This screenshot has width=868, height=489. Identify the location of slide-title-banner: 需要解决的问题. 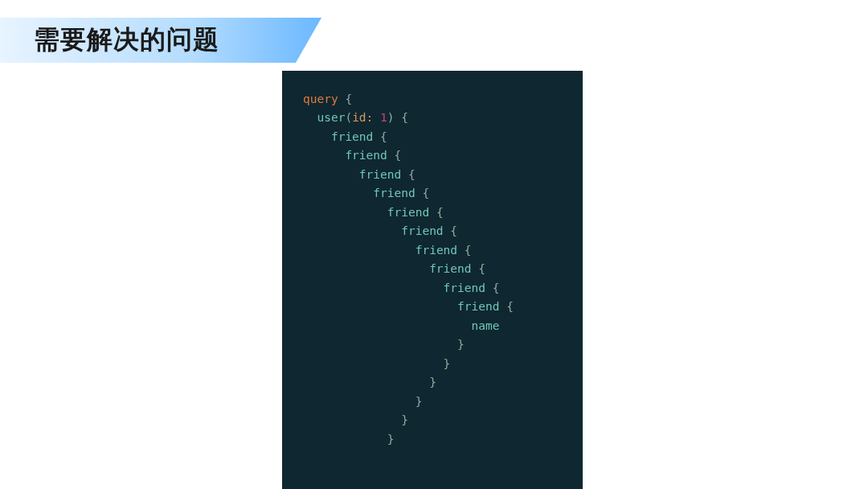
(109, 40).